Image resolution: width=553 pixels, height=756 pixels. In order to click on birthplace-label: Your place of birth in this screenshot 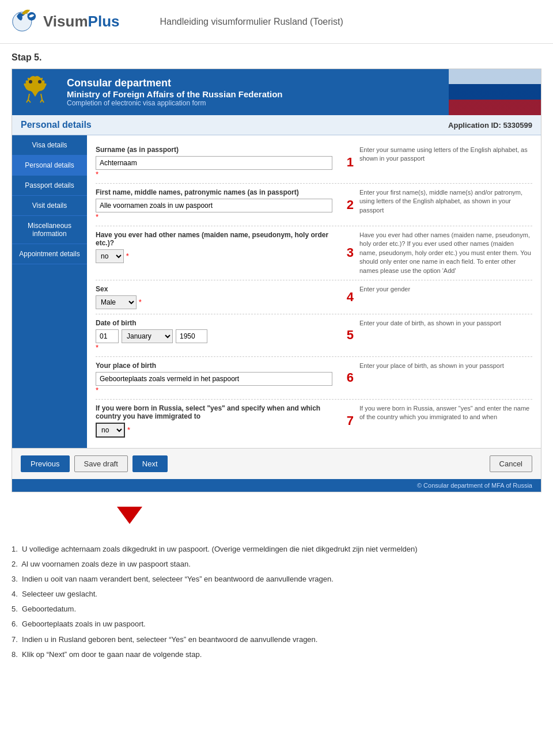, I will do `click(214, 366)`.